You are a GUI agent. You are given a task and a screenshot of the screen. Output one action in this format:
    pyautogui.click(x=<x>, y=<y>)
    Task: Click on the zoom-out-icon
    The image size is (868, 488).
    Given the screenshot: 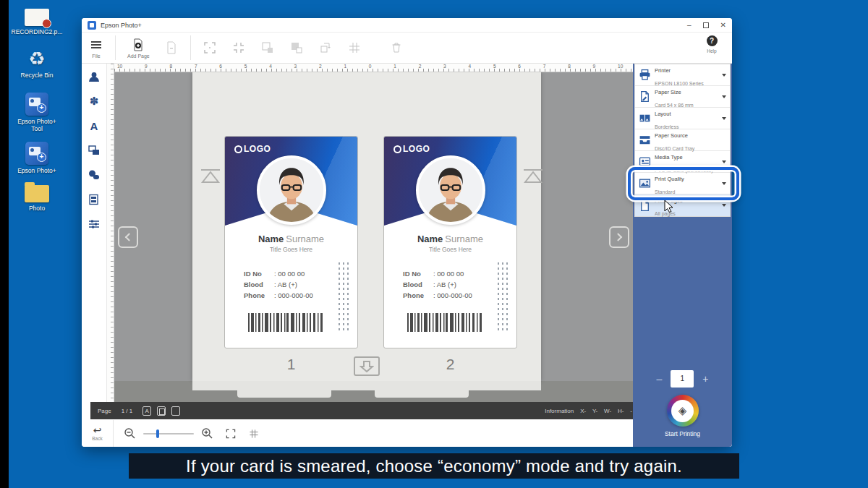 What is the action you would take?
    pyautogui.click(x=130, y=434)
    